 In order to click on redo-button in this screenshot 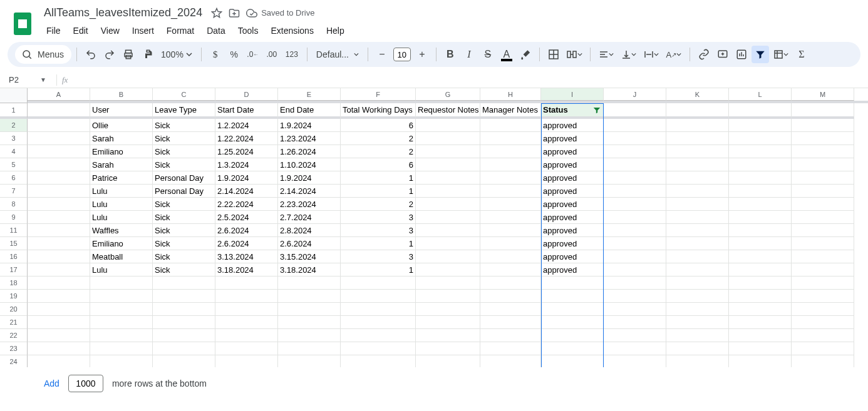, I will do `click(110, 54)`.